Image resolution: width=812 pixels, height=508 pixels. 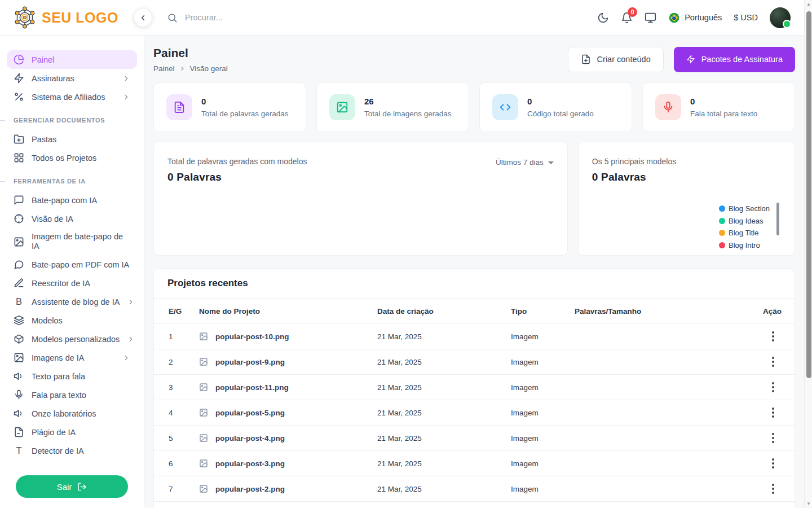 I want to click on search-input, so click(x=280, y=17).